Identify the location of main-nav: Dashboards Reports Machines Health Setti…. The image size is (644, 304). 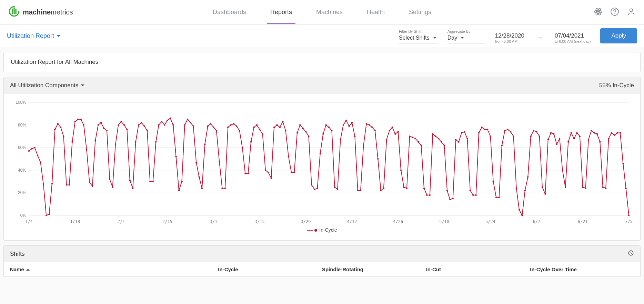
(322, 12).